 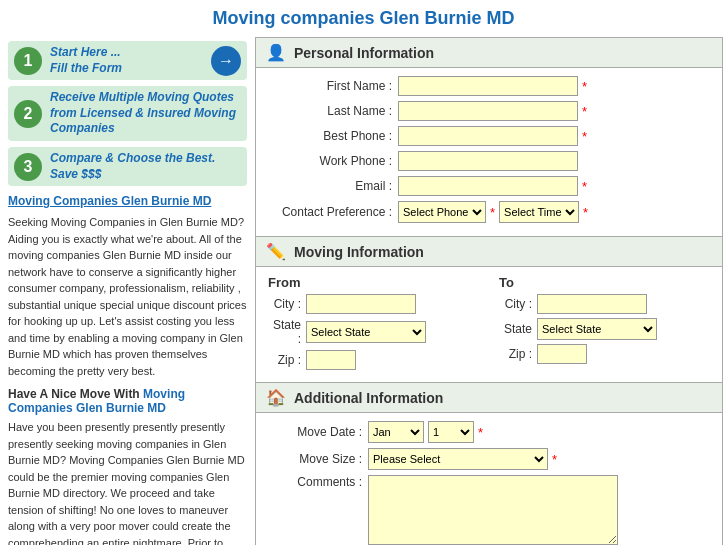 What do you see at coordinates (28, 167) in the screenshot?
I see `step-3-number: 3` at bounding box center [28, 167].